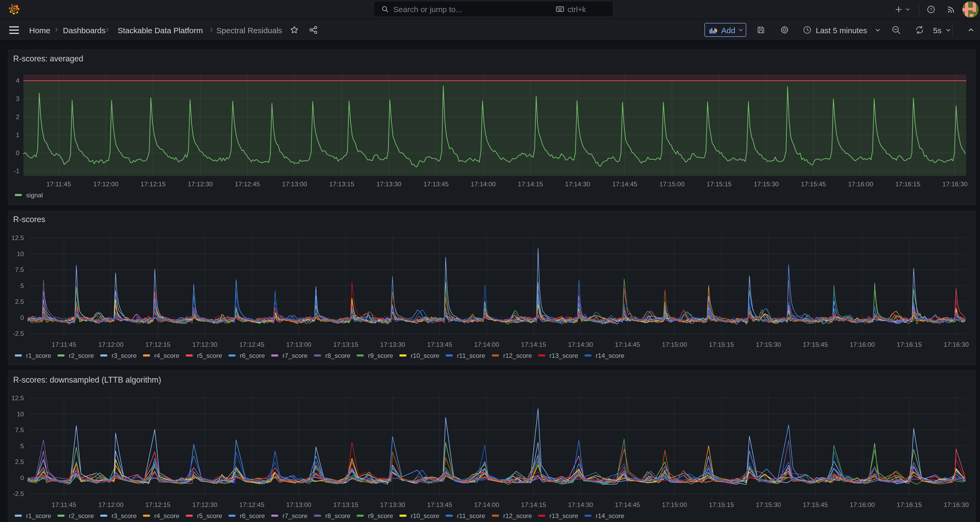 The height and width of the screenshot is (522, 980). Describe the element at coordinates (18, 117) in the screenshot. I see `svg-text: 2` at that location.